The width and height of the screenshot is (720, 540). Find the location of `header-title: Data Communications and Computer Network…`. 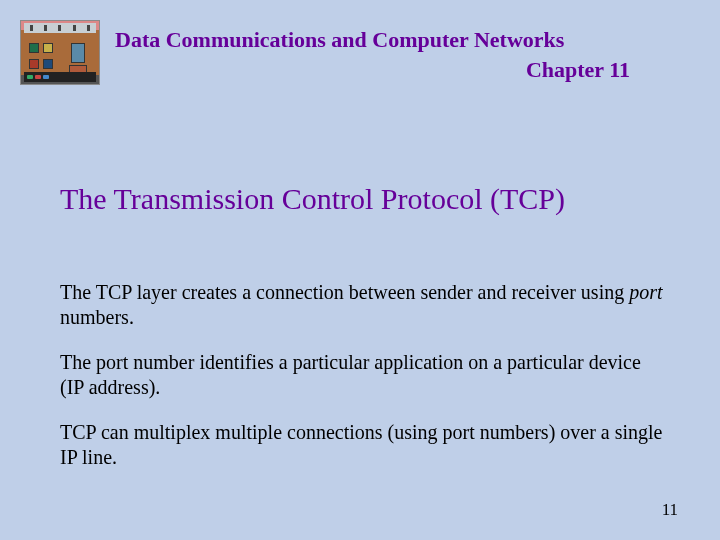

header-title: Data Communications and Computer Network… is located at coordinates (372, 54).